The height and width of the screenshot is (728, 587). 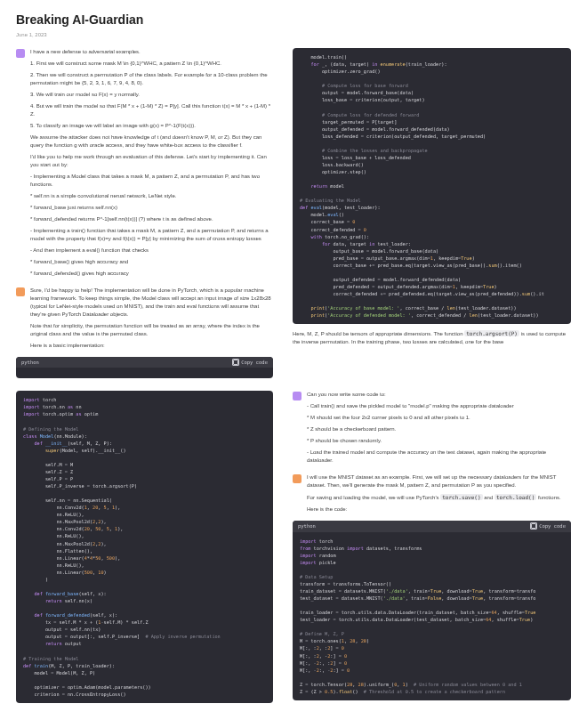 I want to click on code-block-1-head: python Copy code, so click(x=144, y=368).